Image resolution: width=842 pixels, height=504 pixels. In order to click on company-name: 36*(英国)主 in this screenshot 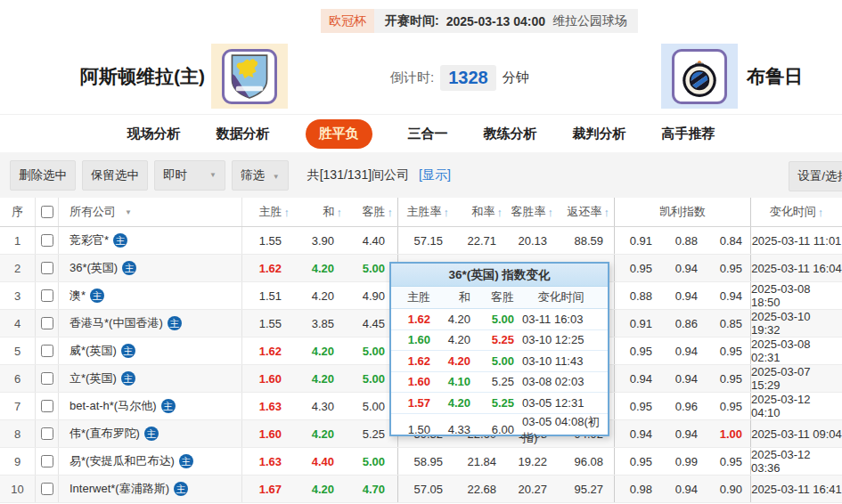, I will do `click(151, 268)`.